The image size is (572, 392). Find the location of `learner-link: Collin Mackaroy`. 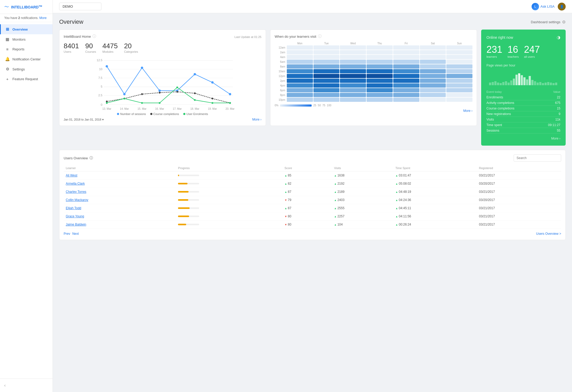

learner-link: Collin Mackaroy is located at coordinates (77, 200).